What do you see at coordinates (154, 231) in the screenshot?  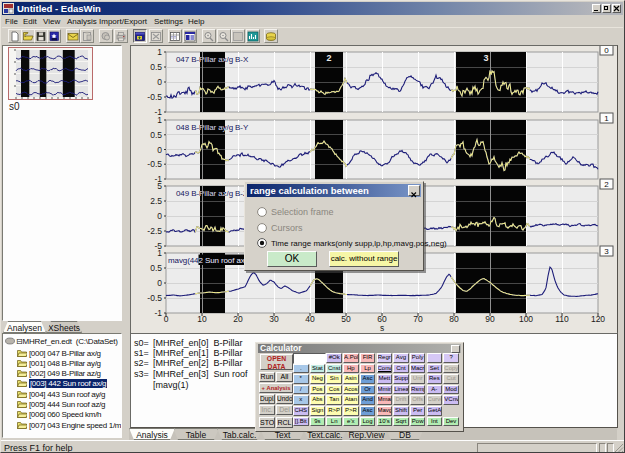 I see `svg-text: -2.5` at bounding box center [154, 231].